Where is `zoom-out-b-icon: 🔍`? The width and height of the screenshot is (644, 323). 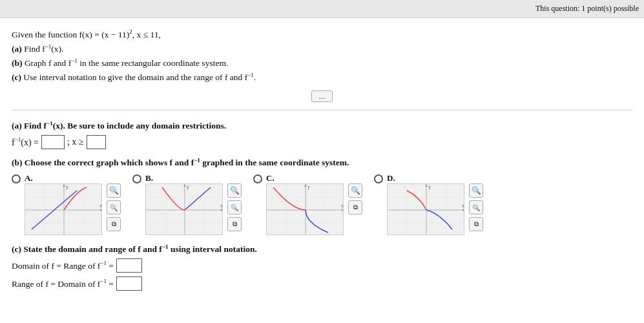 zoom-out-b-icon: 🔍 is located at coordinates (234, 207).